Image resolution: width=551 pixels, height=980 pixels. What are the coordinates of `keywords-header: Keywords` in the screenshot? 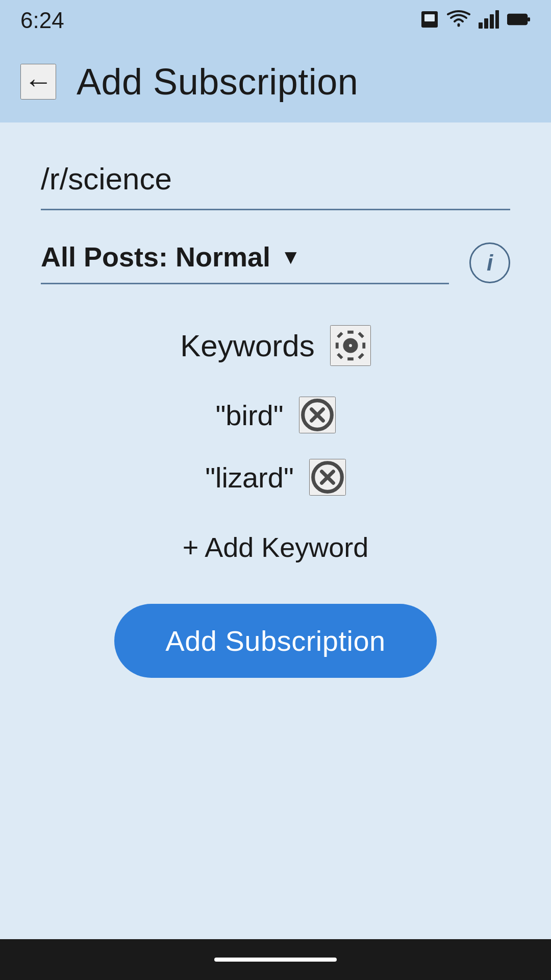 It's located at (276, 346).